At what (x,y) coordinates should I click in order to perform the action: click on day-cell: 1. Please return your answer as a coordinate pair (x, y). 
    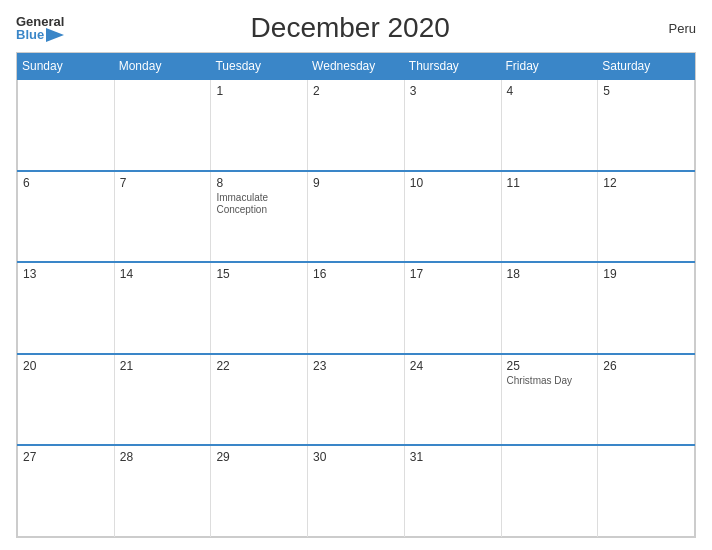
    Looking at the image, I should click on (260, 125).